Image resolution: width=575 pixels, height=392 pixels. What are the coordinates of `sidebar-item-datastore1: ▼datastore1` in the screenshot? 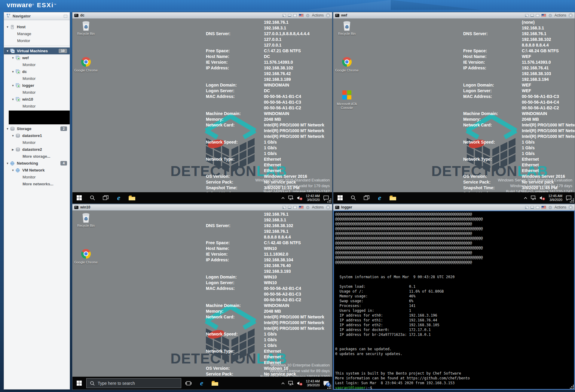 It's located at (37, 136).